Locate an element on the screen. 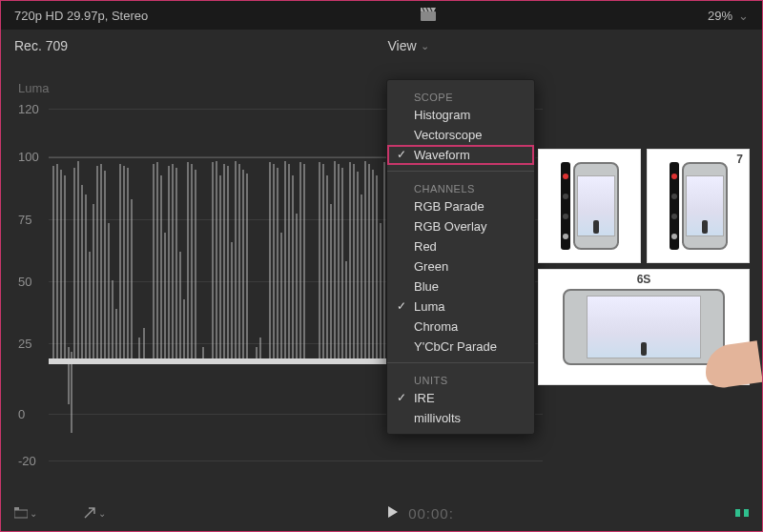  menu-item-label: Vectorscope is located at coordinates (448, 135).